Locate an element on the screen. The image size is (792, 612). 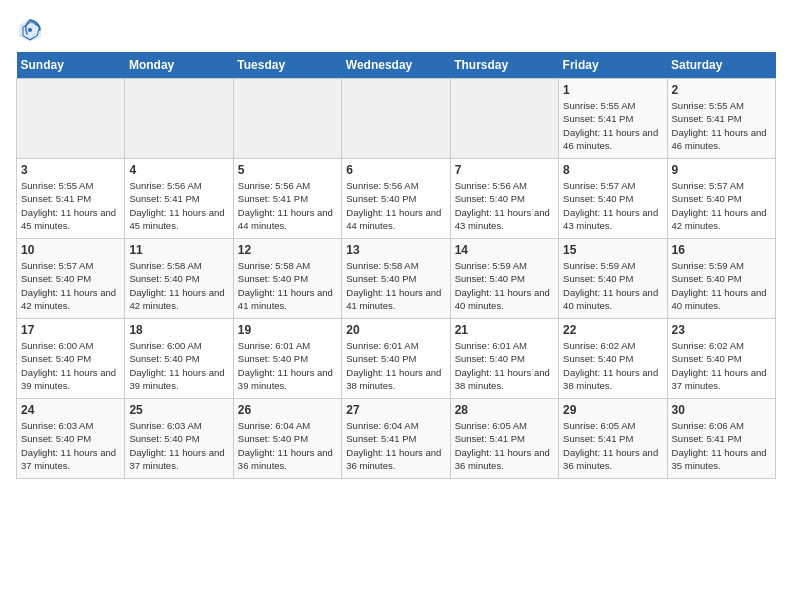
day-number: 21 is located at coordinates (504, 330).